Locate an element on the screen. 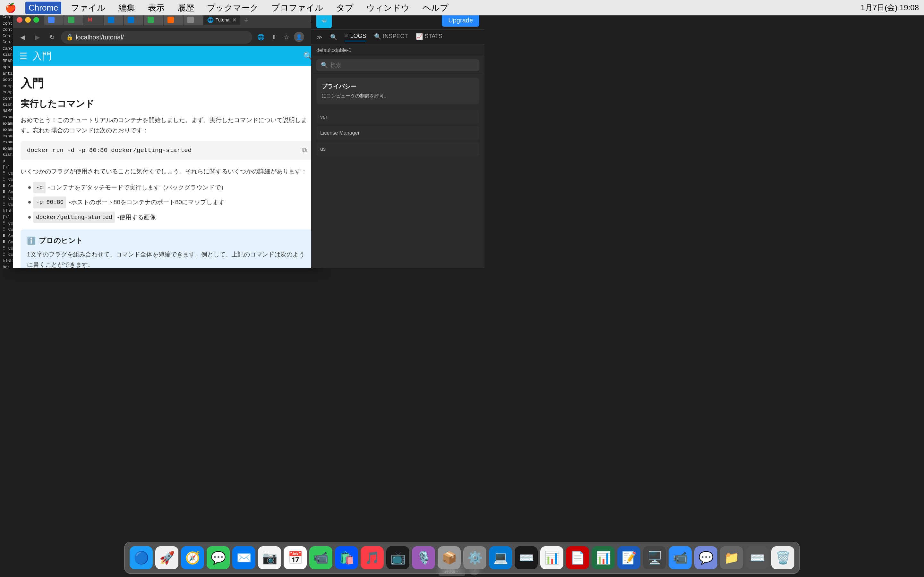 The height and width of the screenshot is (577, 924). flag-item-3: docker/getting-started -使用する画像 is located at coordinates (171, 218).